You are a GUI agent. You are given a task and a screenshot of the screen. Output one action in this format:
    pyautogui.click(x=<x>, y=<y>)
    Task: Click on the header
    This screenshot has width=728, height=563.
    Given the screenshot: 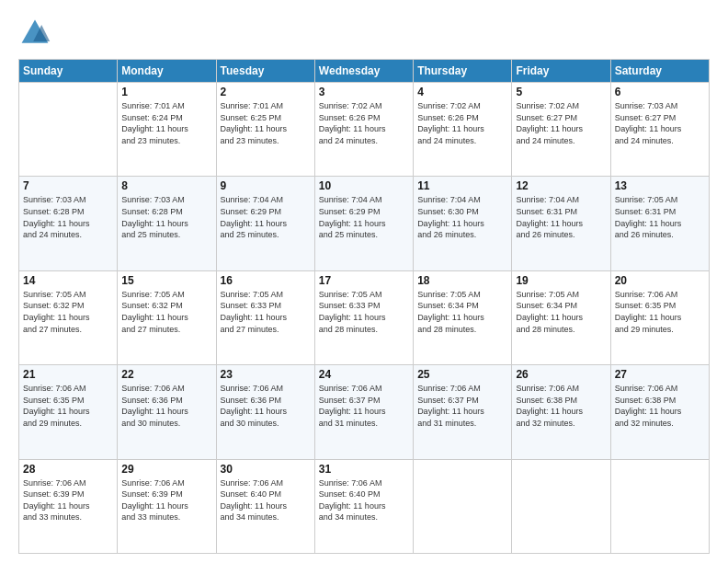 What is the action you would take?
    pyautogui.click(x=364, y=33)
    